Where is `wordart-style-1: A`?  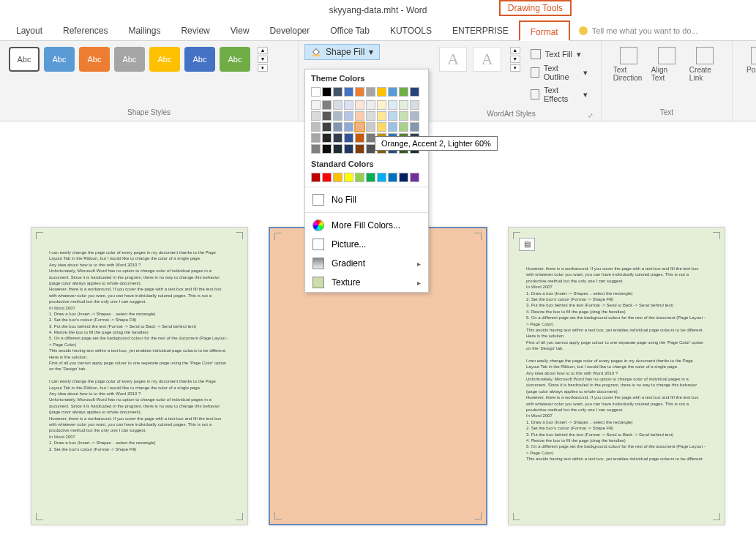
wordart-style-1: A is located at coordinates (453, 59).